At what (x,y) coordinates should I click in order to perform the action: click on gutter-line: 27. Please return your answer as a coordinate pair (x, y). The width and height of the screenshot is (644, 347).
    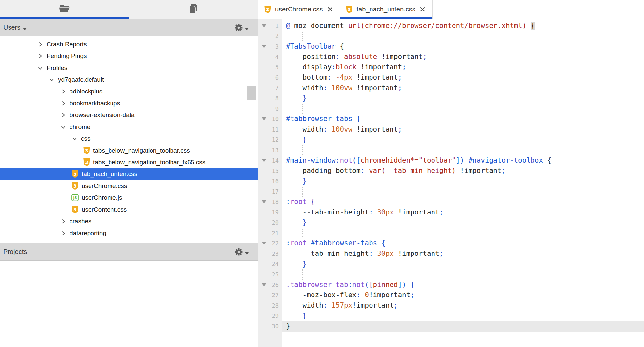
    Looking at the image, I should click on (270, 295).